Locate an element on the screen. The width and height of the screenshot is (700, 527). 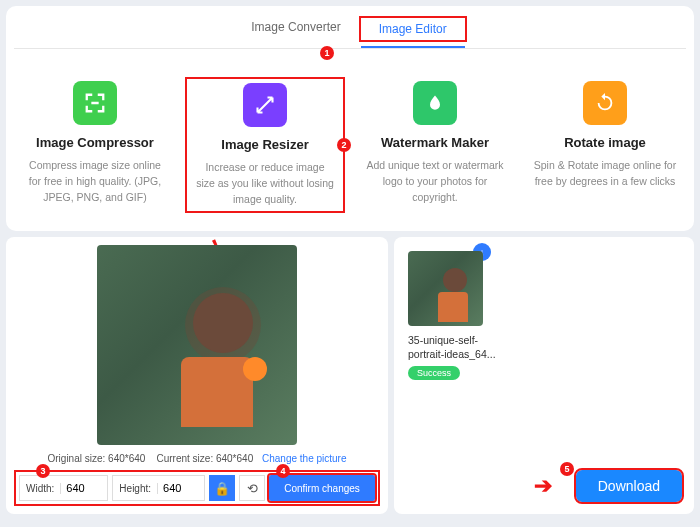
card-title: Watermark Maker is located at coordinates (435, 142).